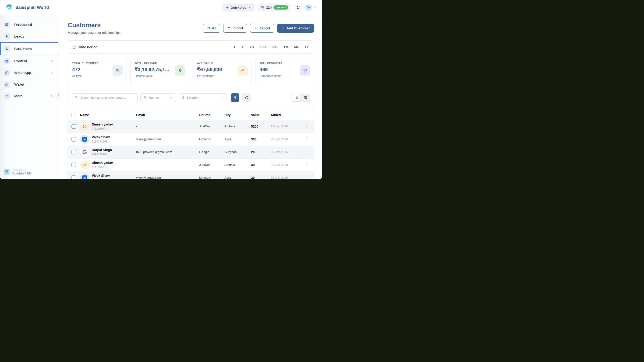 The height and width of the screenshot is (362, 644). I want to click on grid-view-icon, so click(305, 98).